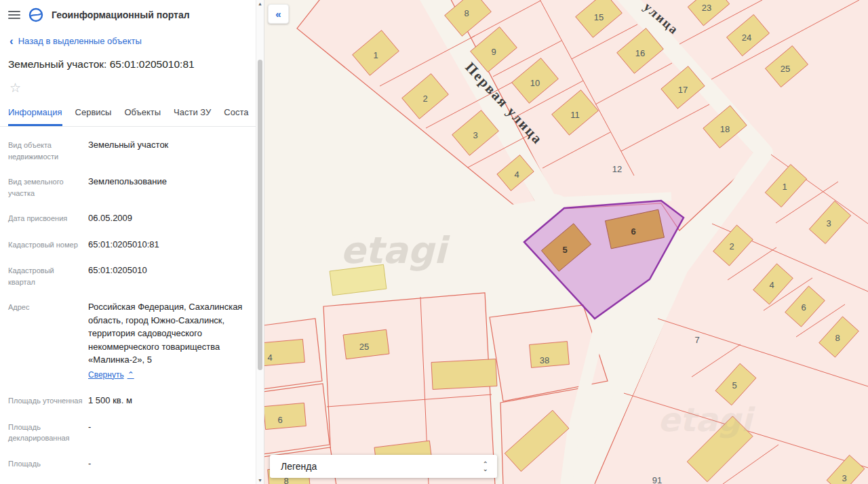 The width and height of the screenshot is (868, 484). What do you see at coordinates (128, 480) in the screenshot?
I see `detail-row: СтатусУчтенный` at bounding box center [128, 480].